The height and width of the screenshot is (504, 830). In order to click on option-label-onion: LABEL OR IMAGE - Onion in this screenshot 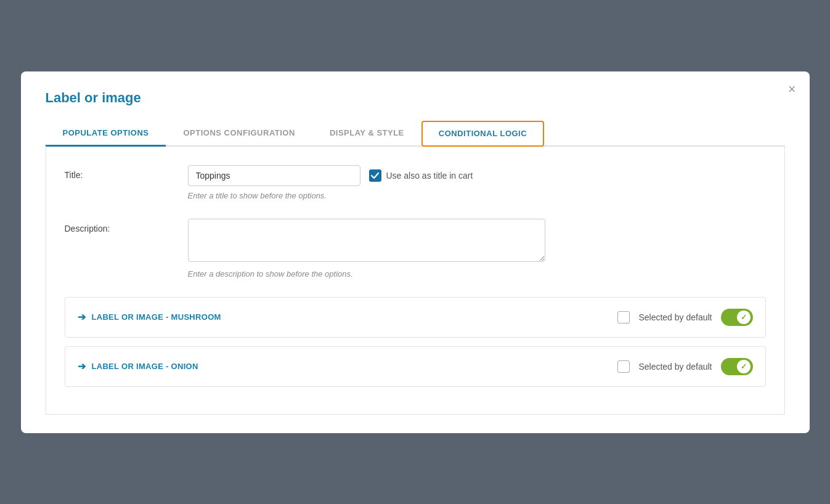, I will do `click(145, 366)`.